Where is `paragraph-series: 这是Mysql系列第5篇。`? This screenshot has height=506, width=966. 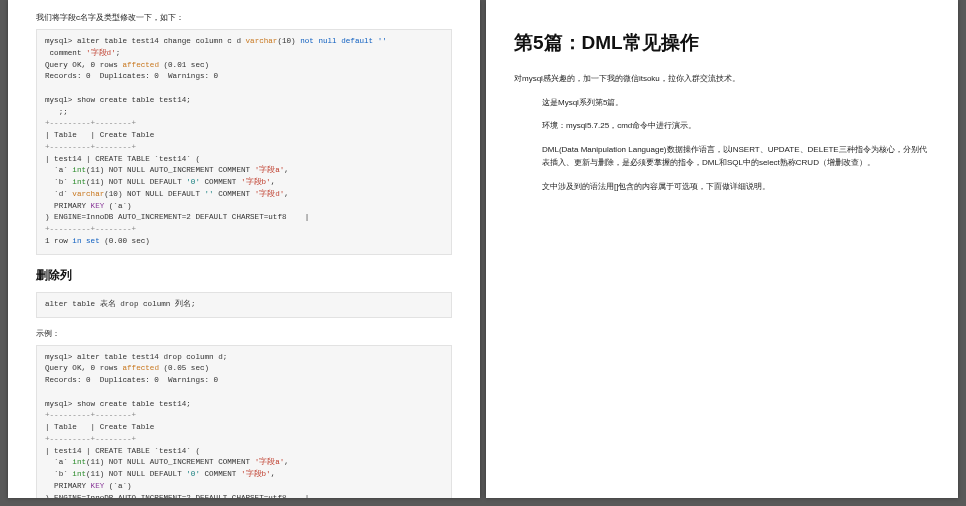 paragraph-series: 这是Mysql系列第5篇。 is located at coordinates (722, 103).